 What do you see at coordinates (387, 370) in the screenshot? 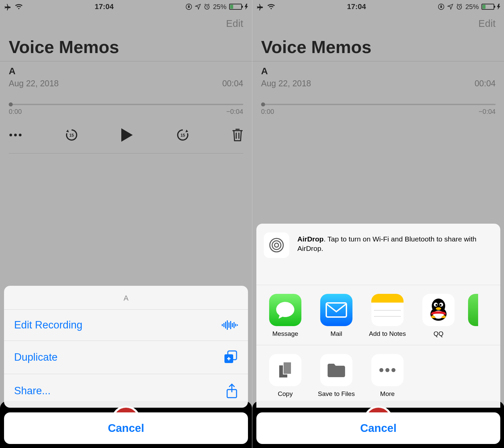
I see `more-icon` at bounding box center [387, 370].